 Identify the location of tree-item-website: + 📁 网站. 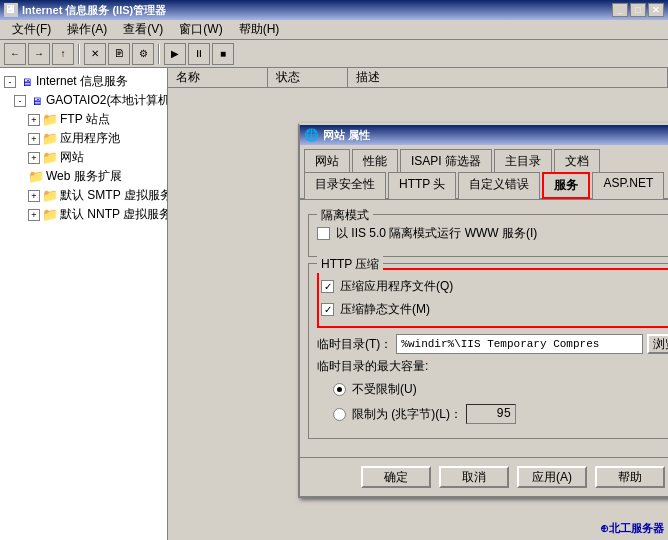
(84, 158).